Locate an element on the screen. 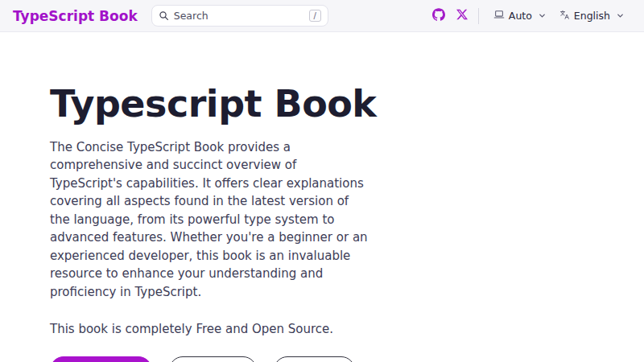  language-label: English is located at coordinates (592, 16).